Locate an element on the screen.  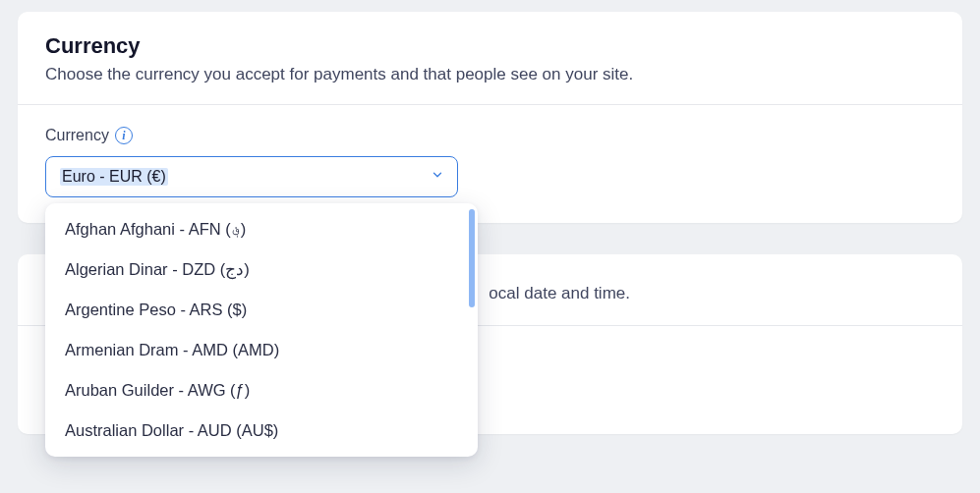
currency-field-label: Currency is located at coordinates (77, 136).